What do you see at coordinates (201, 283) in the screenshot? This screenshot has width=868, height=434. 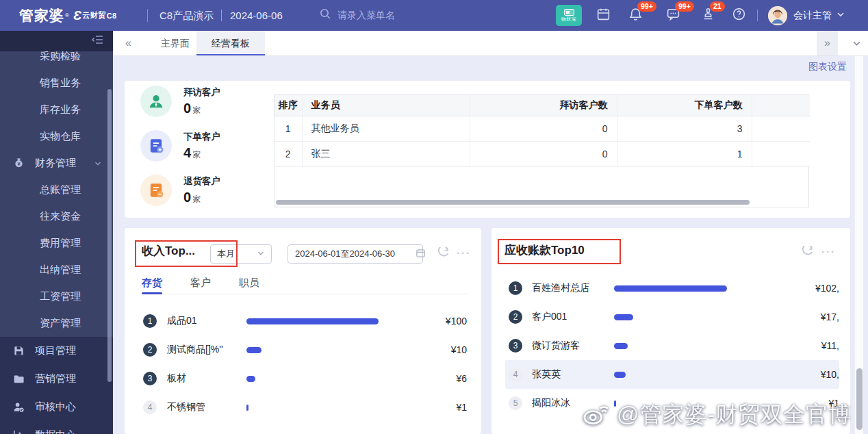 I see `income-tab-客户: 客户` at bounding box center [201, 283].